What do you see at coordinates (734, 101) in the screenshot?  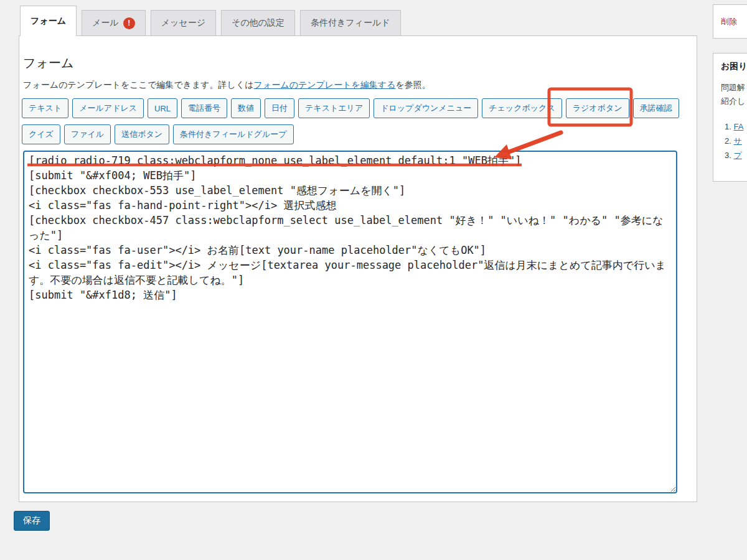 I see `help-text-line: 紹介し` at bounding box center [734, 101].